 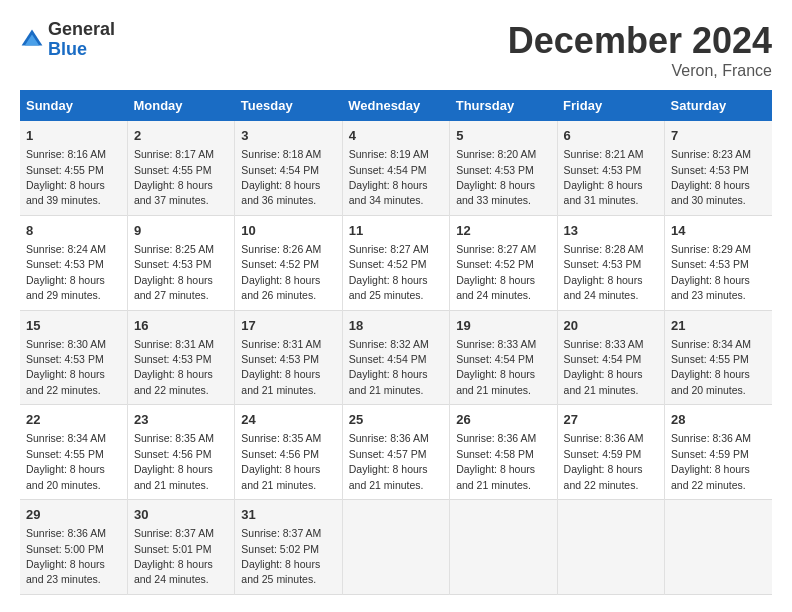 What do you see at coordinates (718, 420) in the screenshot?
I see `day-number: 28` at bounding box center [718, 420].